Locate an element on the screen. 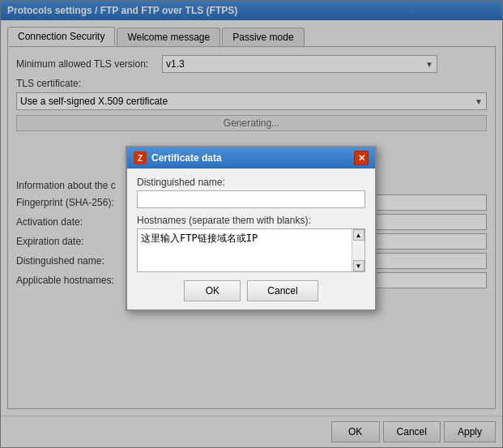 The height and width of the screenshot is (448, 503). cert-distinguished-input is located at coordinates (251, 199).